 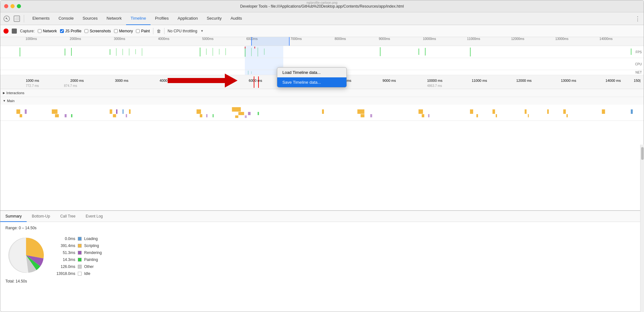 I want to click on interactions-label: Interactions, so click(x=15, y=93).